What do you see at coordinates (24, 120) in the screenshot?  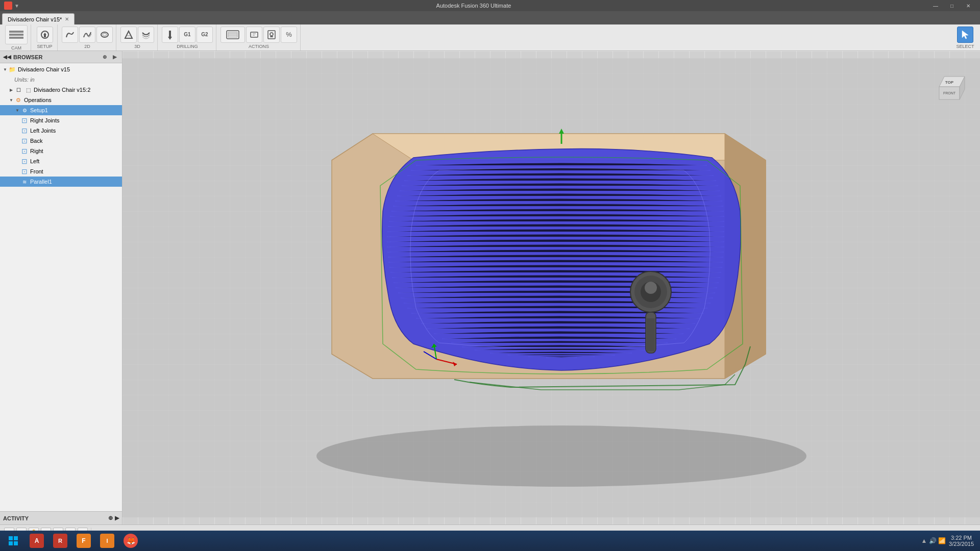 I see `right-joints-icon: ⊡` at bounding box center [24, 120].